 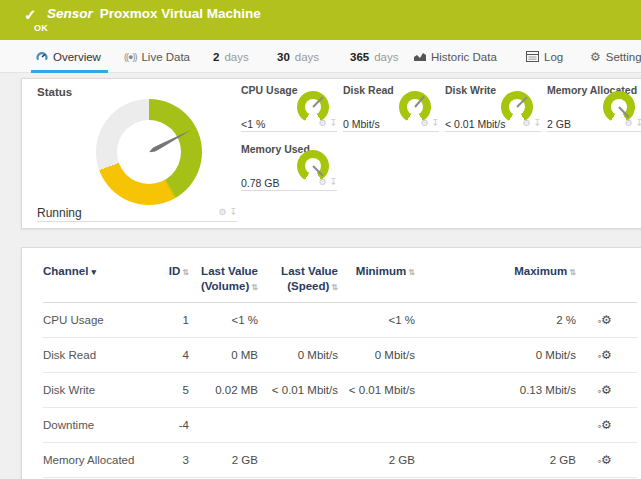 What do you see at coordinates (596, 57) in the screenshot?
I see `gear-icon: ⚙` at bounding box center [596, 57].